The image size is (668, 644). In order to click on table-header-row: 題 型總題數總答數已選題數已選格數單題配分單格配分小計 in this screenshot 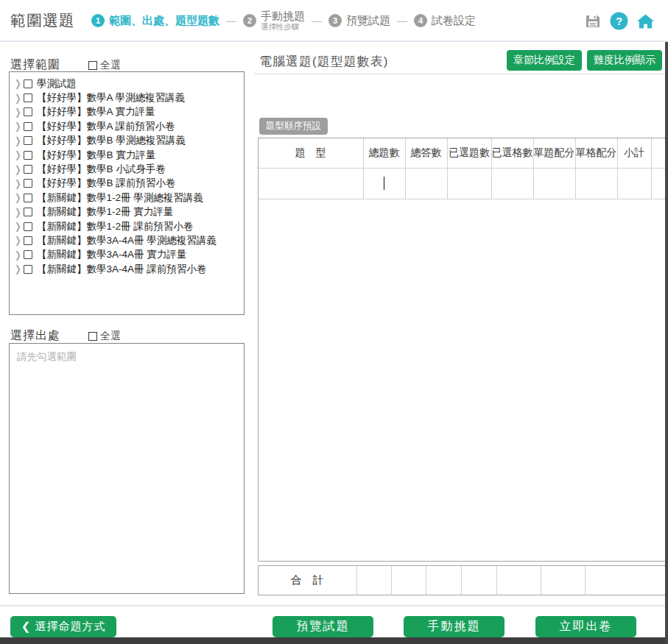, I will do `click(463, 153)`.